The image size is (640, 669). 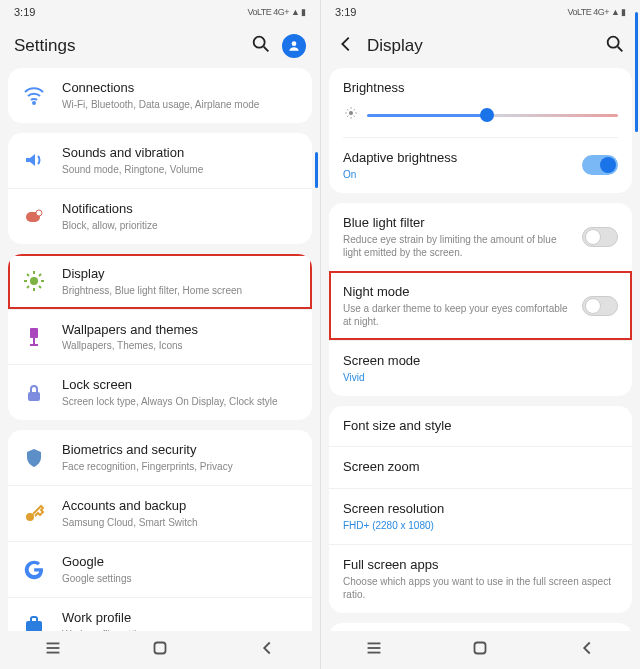 I want to click on item-title: Screen resolution, so click(x=480, y=510).